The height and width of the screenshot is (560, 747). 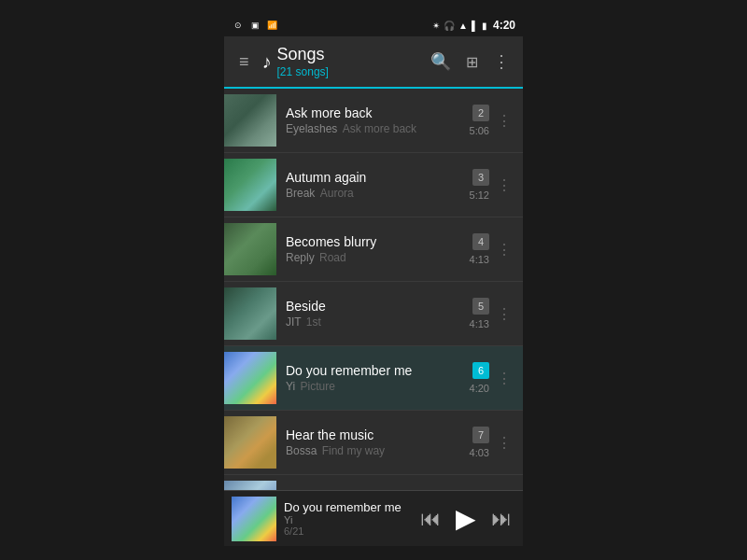 I want to click on song-title: Beside, so click(x=375, y=306).